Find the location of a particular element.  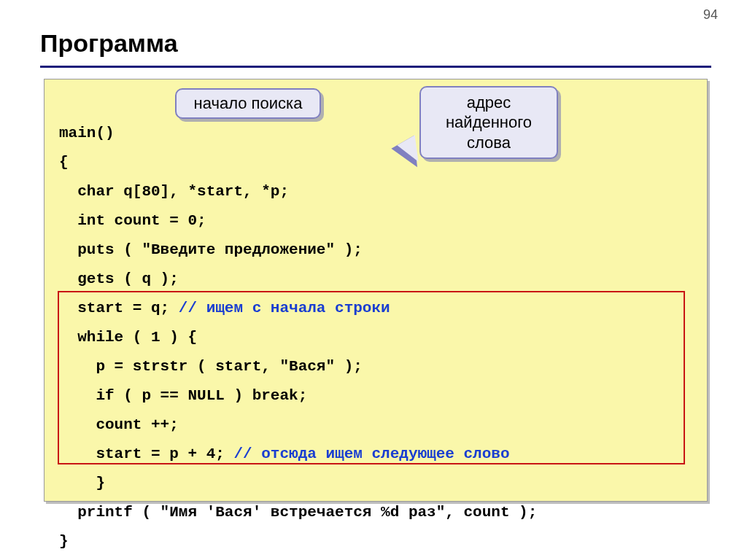

code-line: start = p + 4; is located at coordinates (146, 454).